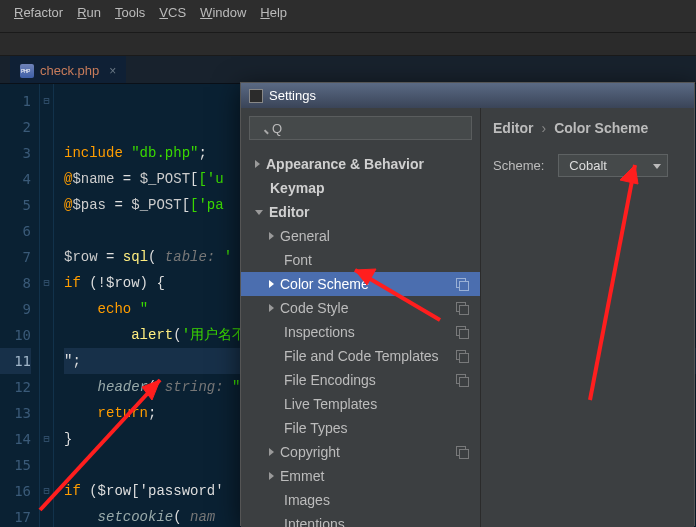 Image resolution: width=696 pixels, height=527 pixels. Describe the element at coordinates (16, 361) in the screenshot. I see `line-number: 11` at that location.